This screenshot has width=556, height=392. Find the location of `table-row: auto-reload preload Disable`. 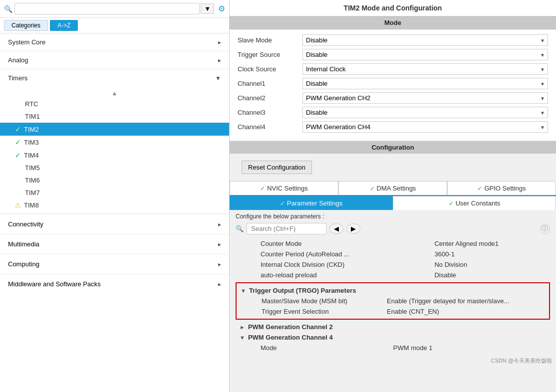

table-row: auto-reload preload Disable is located at coordinates (393, 275).